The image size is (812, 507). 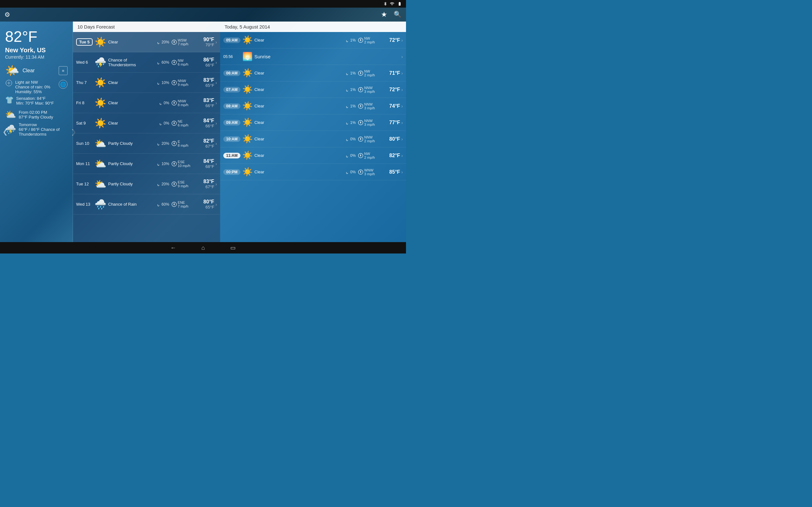 What do you see at coordinates (101, 62) in the screenshot?
I see `forecast-weather-icon: ⛈️` at bounding box center [101, 62].